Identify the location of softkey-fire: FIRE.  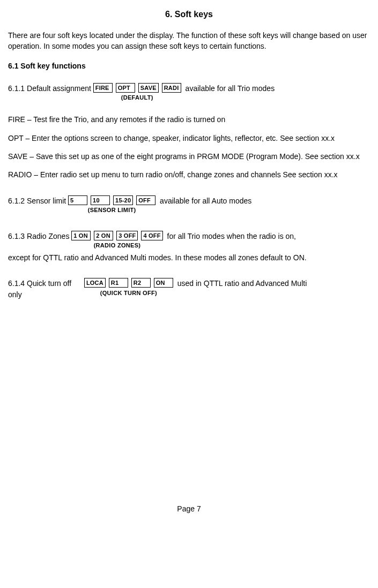
(103, 88).